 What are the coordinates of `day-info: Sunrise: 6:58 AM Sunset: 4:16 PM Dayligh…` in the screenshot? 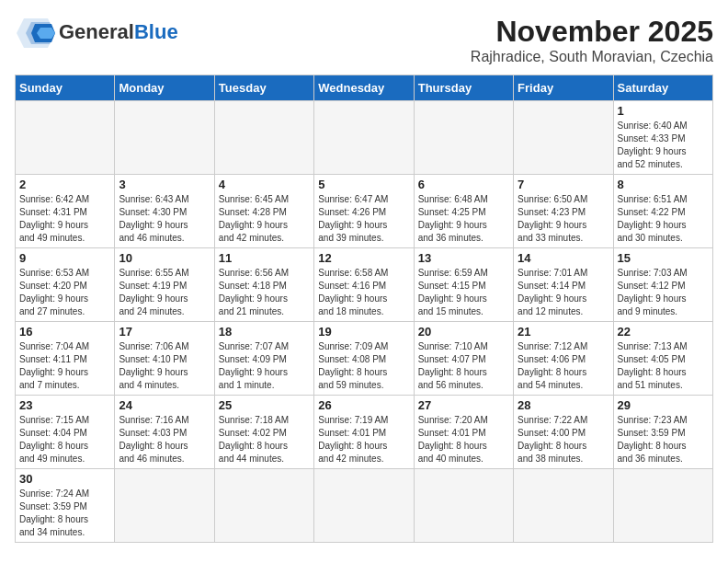 It's located at (364, 293).